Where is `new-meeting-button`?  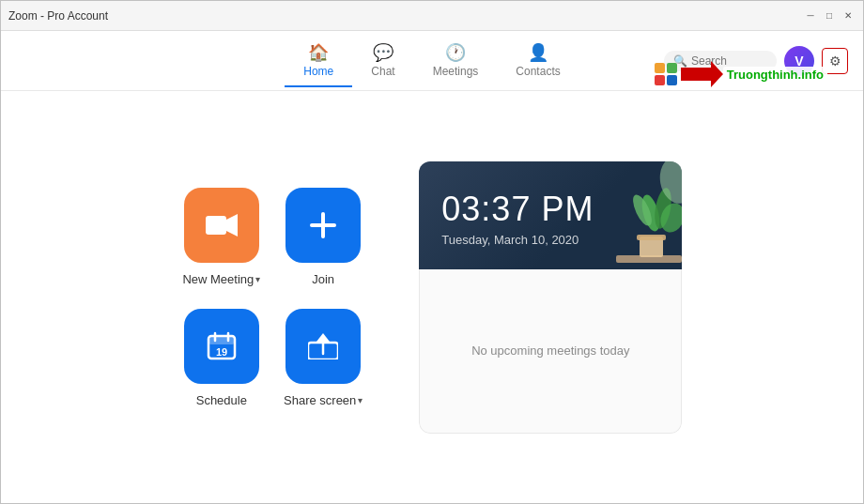 new-meeting-button is located at coordinates (222, 225).